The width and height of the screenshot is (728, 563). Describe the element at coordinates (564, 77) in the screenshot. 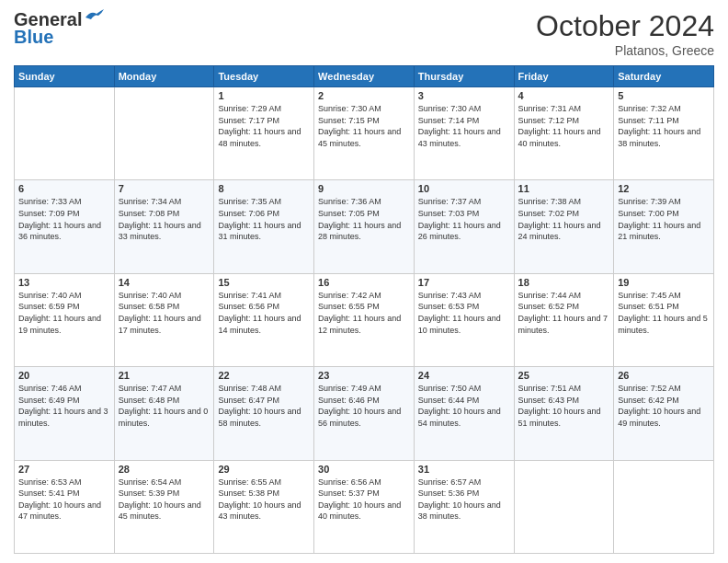

I see `col-friday: Friday` at that location.